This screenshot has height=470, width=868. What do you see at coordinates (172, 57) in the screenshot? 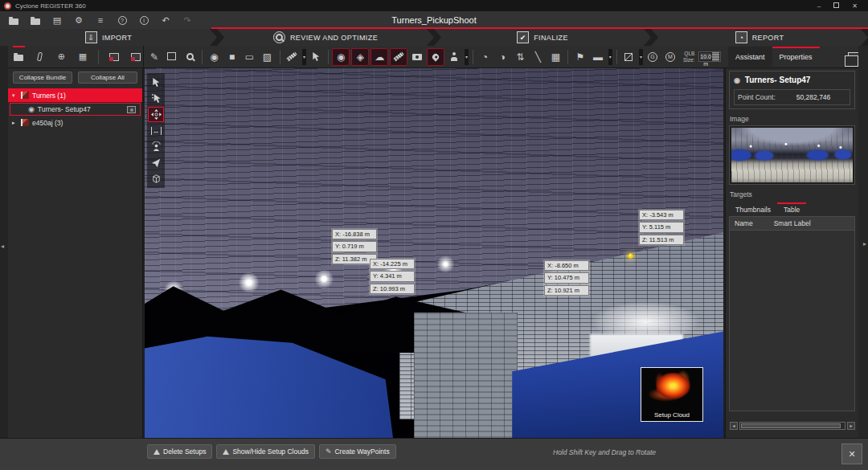
I see `copy-icon` at bounding box center [172, 57].